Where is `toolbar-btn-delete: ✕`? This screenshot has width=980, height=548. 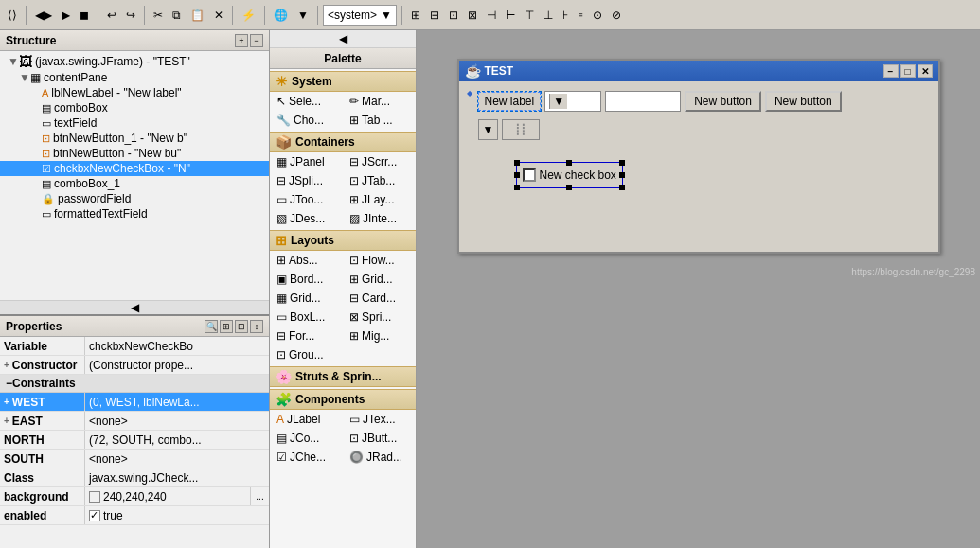 toolbar-btn-delete: ✕ is located at coordinates (219, 15).